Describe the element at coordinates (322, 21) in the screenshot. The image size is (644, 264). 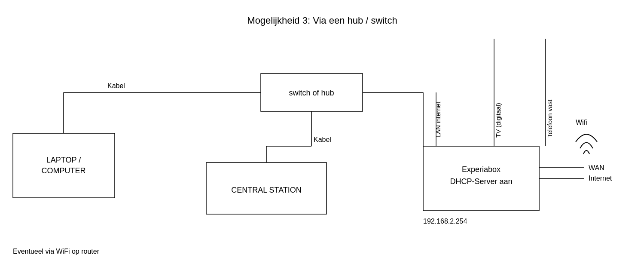
I see `title: Mogelijkheid 3: Via een hub / switch` at that location.